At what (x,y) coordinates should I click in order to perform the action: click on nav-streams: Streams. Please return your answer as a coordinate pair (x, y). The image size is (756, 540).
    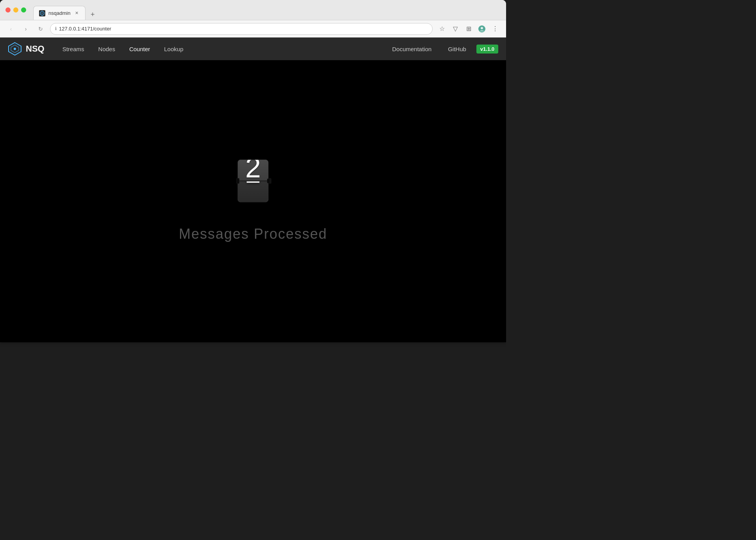
    Looking at the image, I should click on (73, 49).